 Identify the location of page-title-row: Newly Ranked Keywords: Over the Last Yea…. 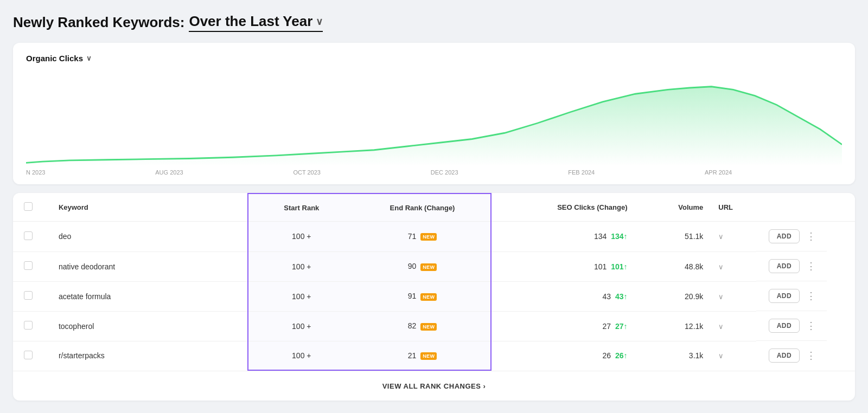
(434, 23).